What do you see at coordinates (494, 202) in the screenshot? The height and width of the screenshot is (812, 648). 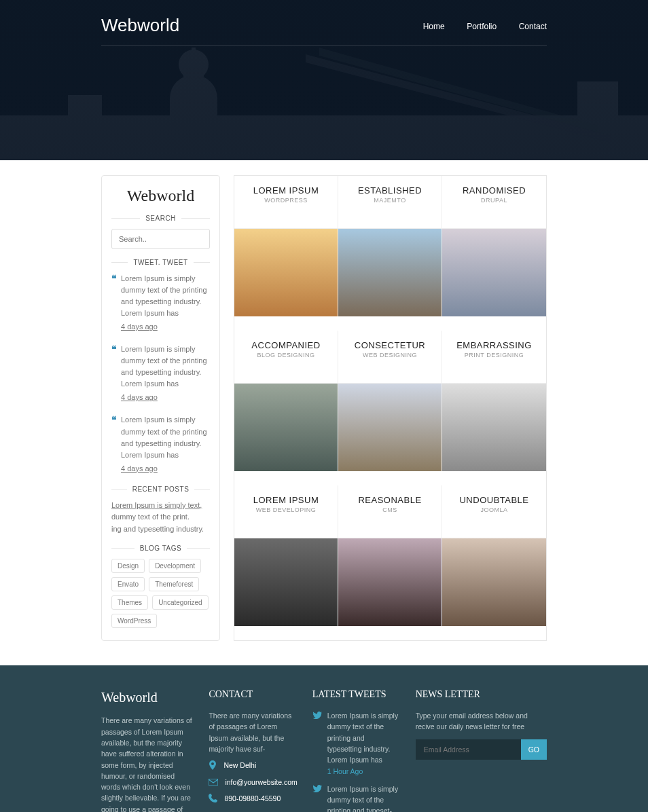 I see `portfolio-item-head: RANDOMISEDDRUPAL` at bounding box center [494, 202].